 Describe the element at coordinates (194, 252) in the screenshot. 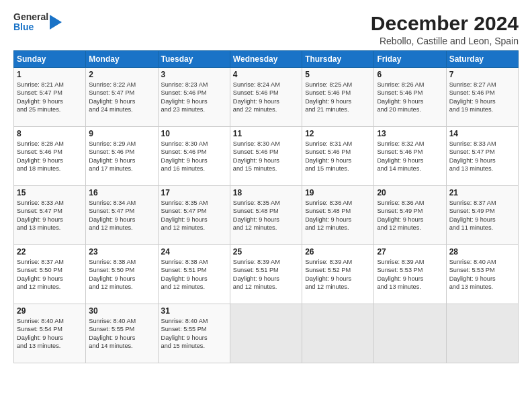

I see `day-number: 24` at that location.